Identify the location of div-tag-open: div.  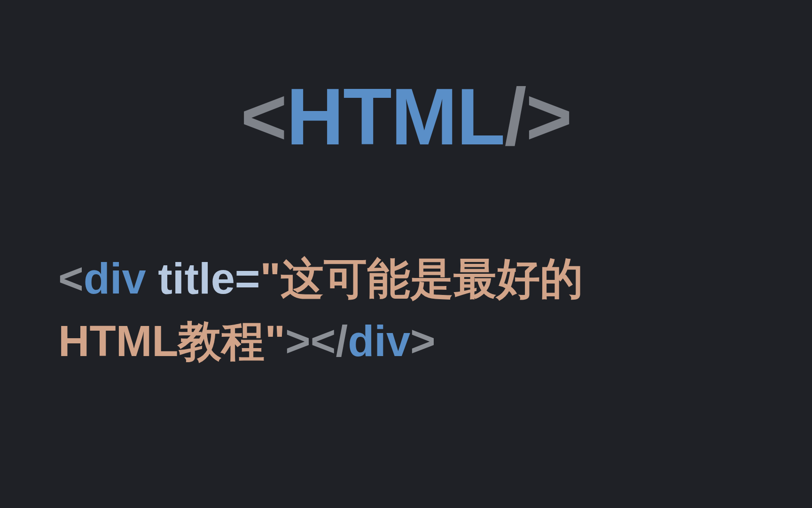
(115, 278).